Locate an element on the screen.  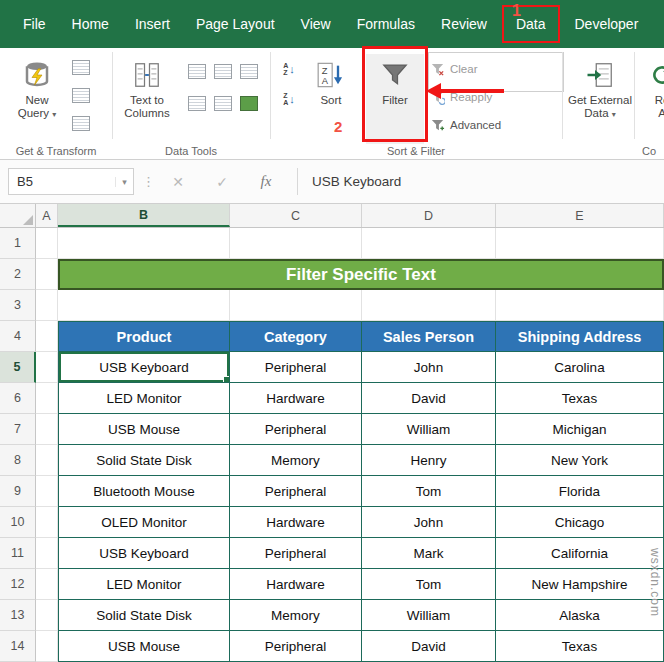
cell-E11: California is located at coordinates (580, 554).